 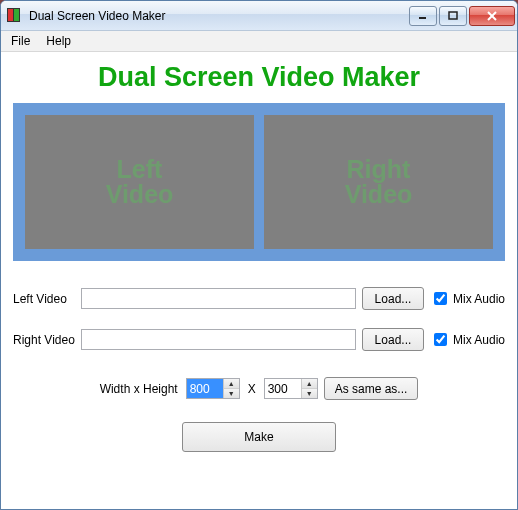 I want to click on app-icon, so click(x=15, y=16).